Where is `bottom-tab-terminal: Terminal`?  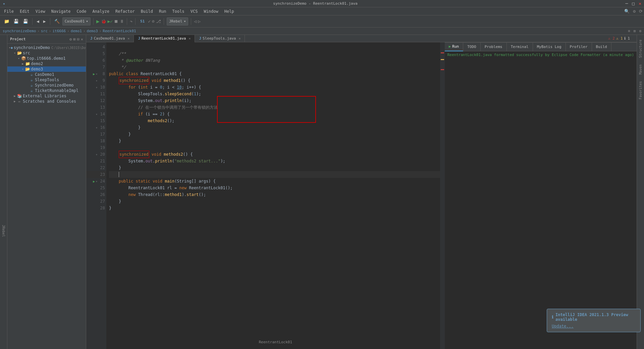 bottom-tab-terminal: Terminal is located at coordinates (520, 47).